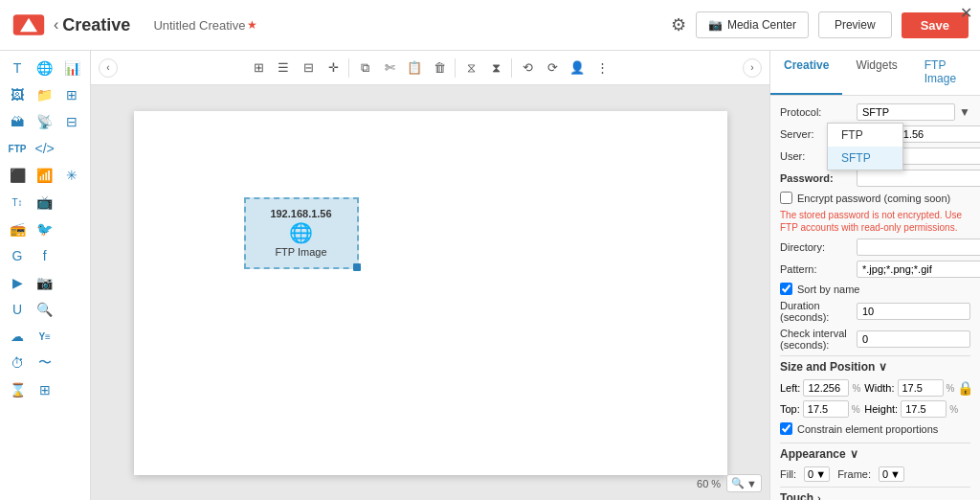 The image size is (980, 500). What do you see at coordinates (602, 68) in the screenshot?
I see `toolbar-more-icon: ⋮` at bounding box center [602, 68].